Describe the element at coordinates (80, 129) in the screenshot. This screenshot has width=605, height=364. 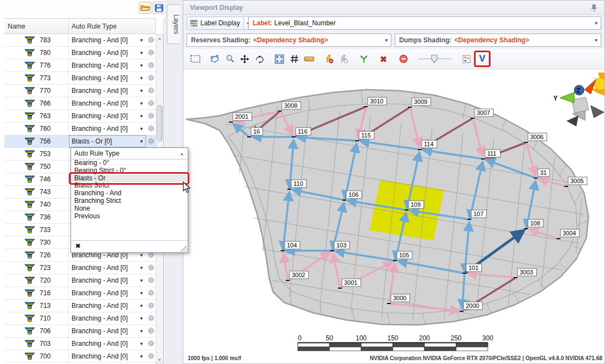
I see `table-row: 760Branching - And [0]▼` at that location.